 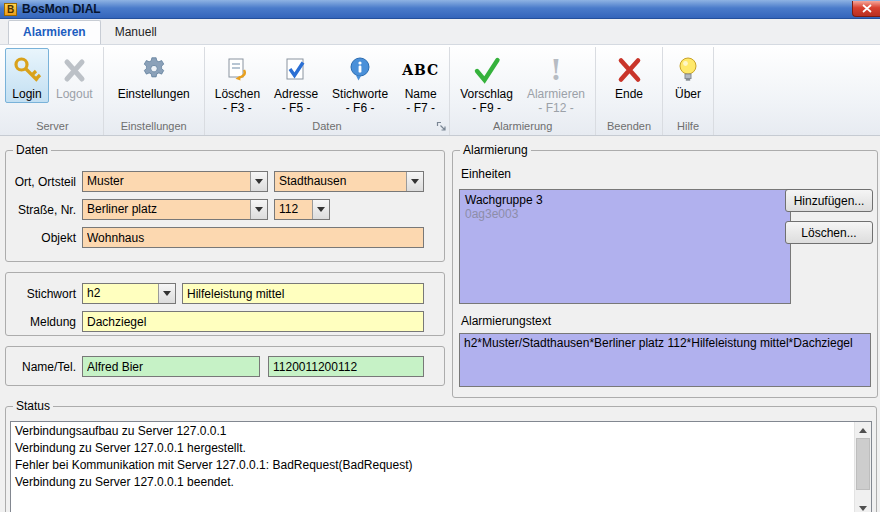 I want to click on alarmierungstext-label: Alarmierungstext, so click(x=506, y=321).